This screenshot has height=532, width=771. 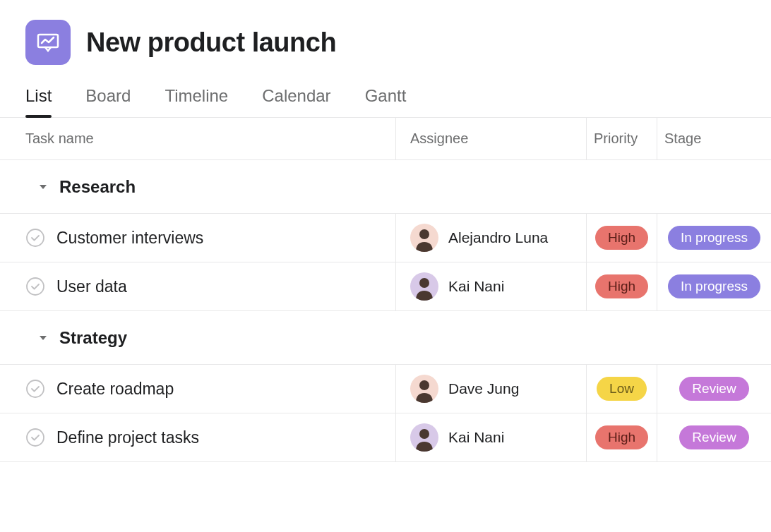 What do you see at coordinates (108, 102) in the screenshot?
I see `tab-board: Board` at bounding box center [108, 102].